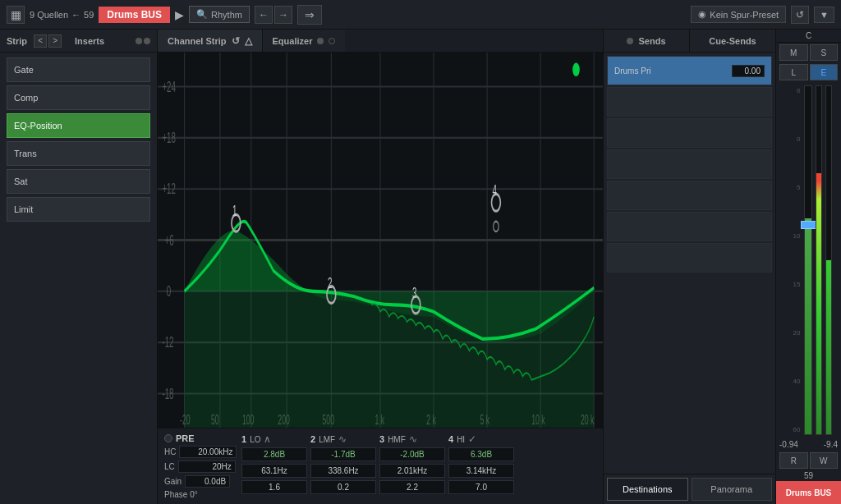 The width and height of the screenshot is (841, 504). I want to click on strip-arrow-left: <, so click(40, 41).